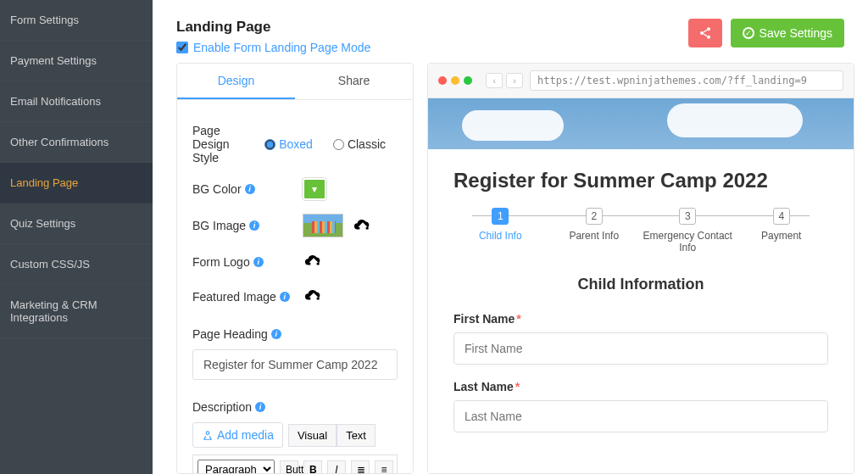  What do you see at coordinates (641, 231) in the screenshot?
I see `form-steps: 1Child Info 2Parent Info 3Emergency Cont…` at bounding box center [641, 231].